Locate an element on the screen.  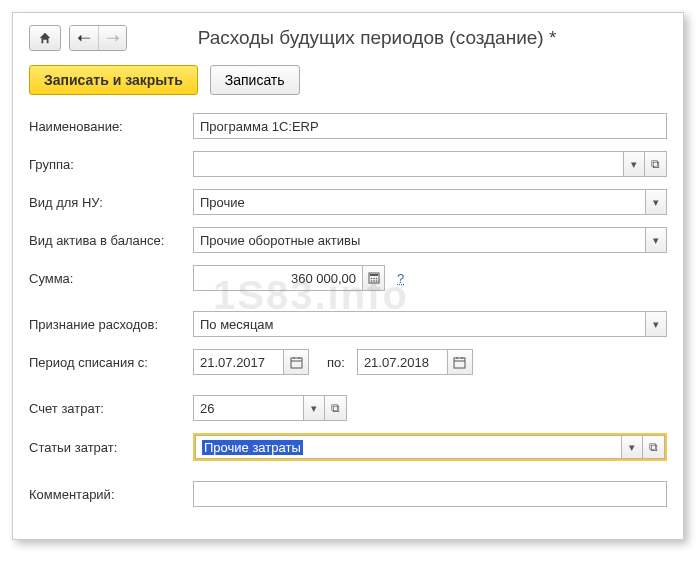
label-name: Наименование: is located at coordinates (111, 126).